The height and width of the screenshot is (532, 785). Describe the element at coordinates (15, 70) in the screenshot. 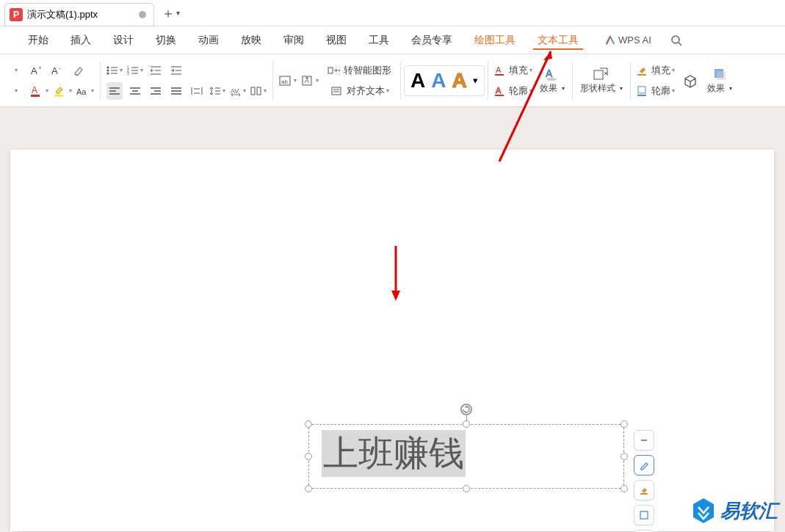

I see `font-dropdown: ▾` at that location.